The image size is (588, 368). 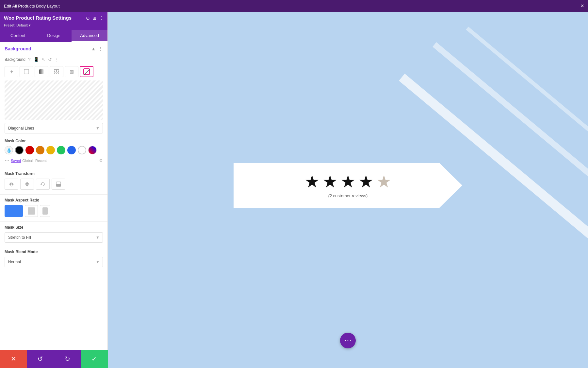 What do you see at coordinates (57, 72) in the screenshot?
I see `bg-type-image: 🖼` at bounding box center [57, 72].